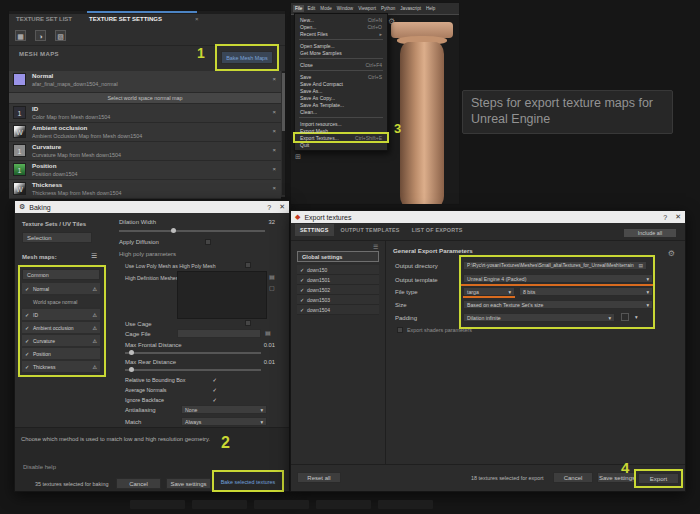  I want to click on bake-map-checkbox-row: ✓ Normal ⚠, so click(61, 288).